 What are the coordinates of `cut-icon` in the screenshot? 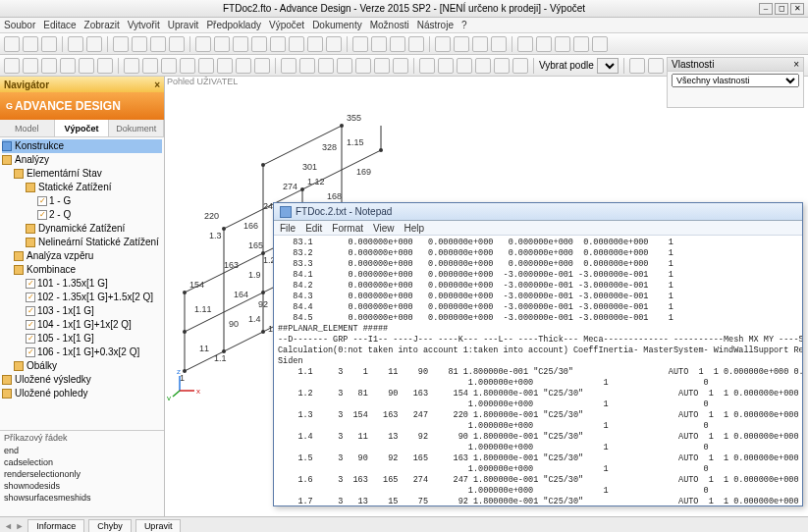 It's located at (121, 44).